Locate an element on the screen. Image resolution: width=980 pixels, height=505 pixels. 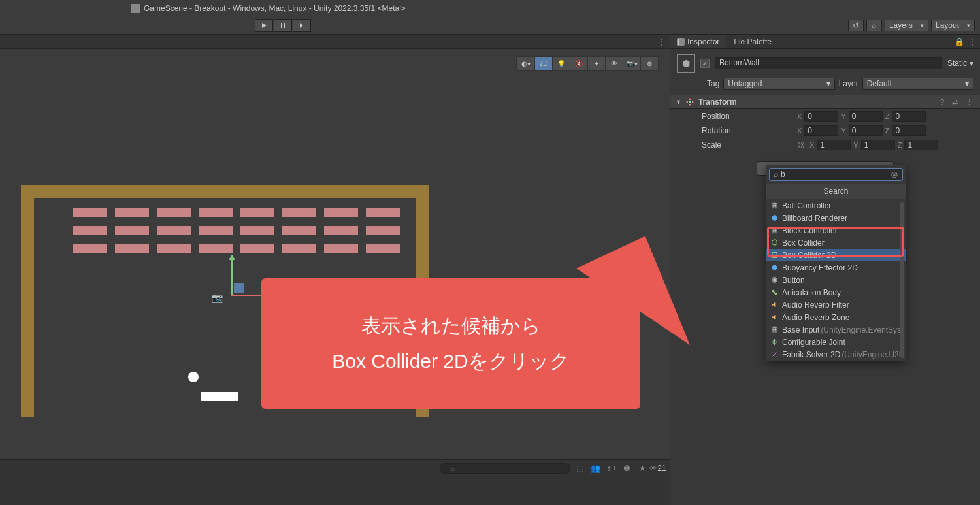
lighting-toggle: 💡 is located at coordinates (561, 63).